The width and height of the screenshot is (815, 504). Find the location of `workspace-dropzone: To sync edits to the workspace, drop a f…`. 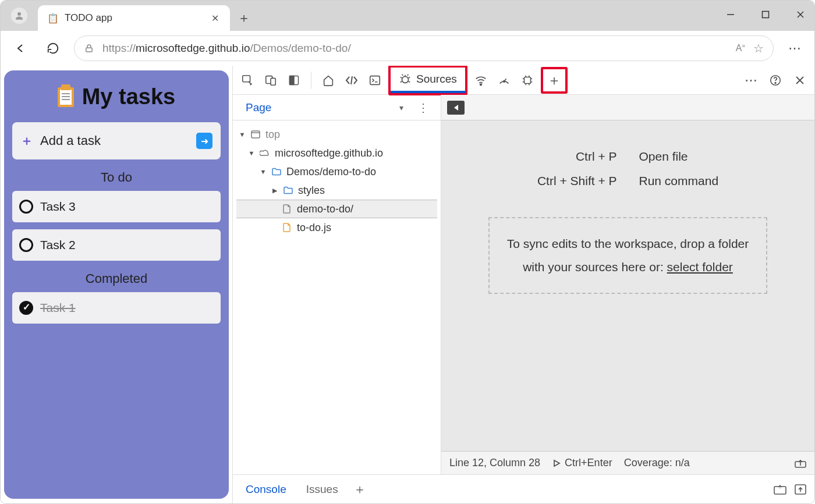

workspace-dropzone: To sync edits to the workspace, drop a f… is located at coordinates (628, 255).